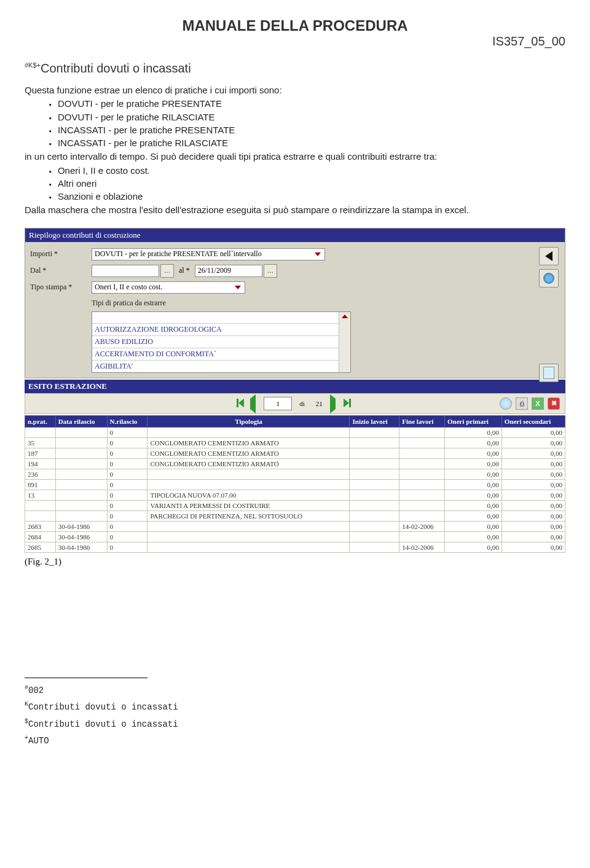 This screenshot has height=868, width=590. What do you see at coordinates (81, 547) in the screenshot?
I see `table-cell: 30-04-1986` at bounding box center [81, 547].